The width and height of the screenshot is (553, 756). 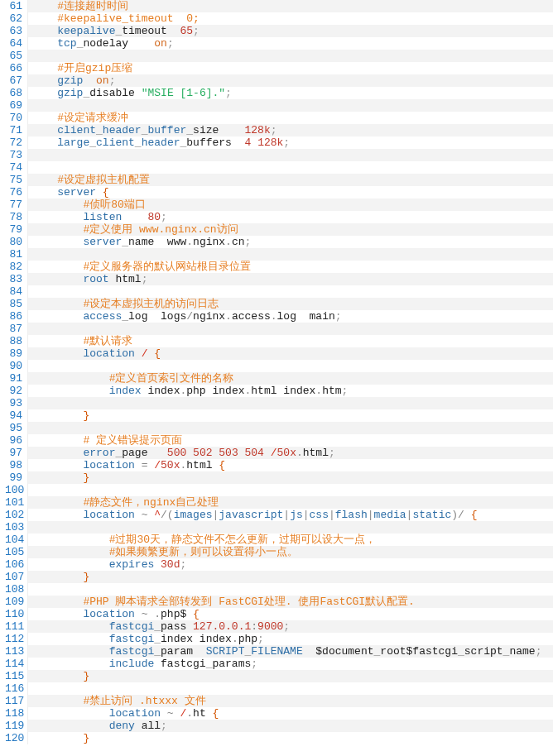 I want to click on line-number: 77, so click(x=13, y=205).